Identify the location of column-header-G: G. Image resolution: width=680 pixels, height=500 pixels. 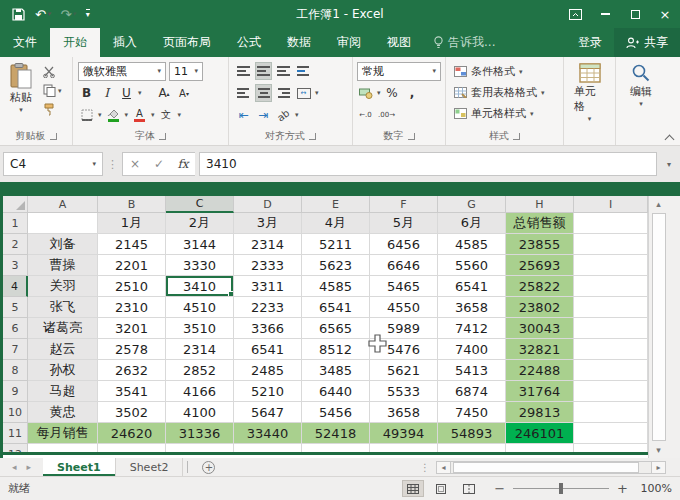
(472, 204).